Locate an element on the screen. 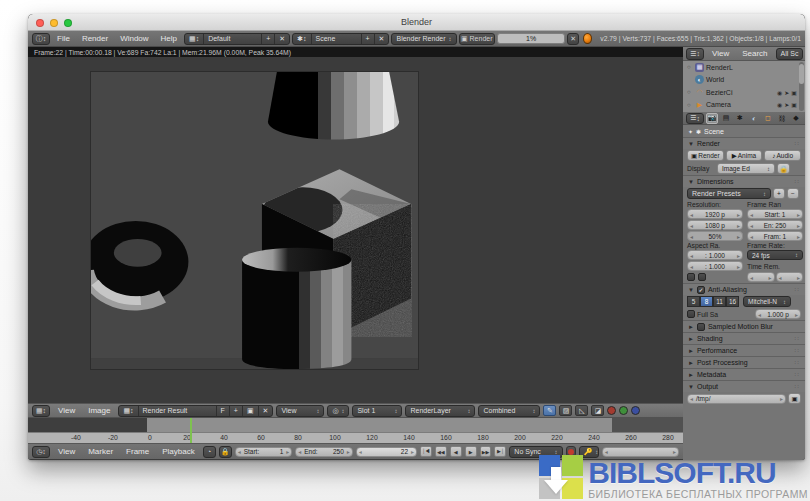 Image resolution: width=810 pixels, height=501 pixels. tab-render-icon: 📷 is located at coordinates (712, 118).